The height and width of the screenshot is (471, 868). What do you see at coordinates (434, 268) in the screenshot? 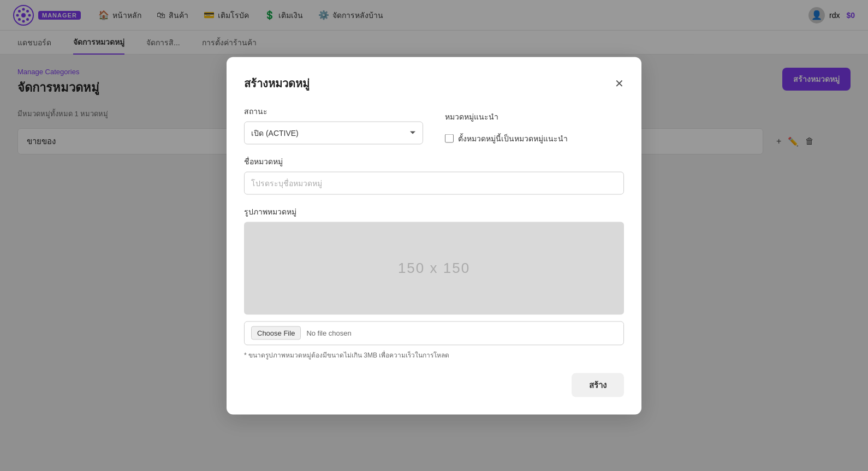
I see `image-preview: 150 x 150` at bounding box center [434, 268].